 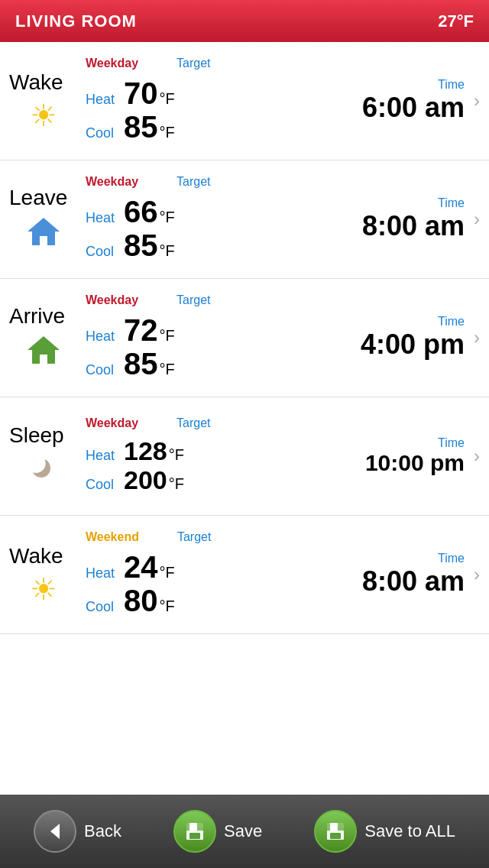 What do you see at coordinates (44, 101) in the screenshot?
I see `row-left-0: Wake ☀` at bounding box center [44, 101].